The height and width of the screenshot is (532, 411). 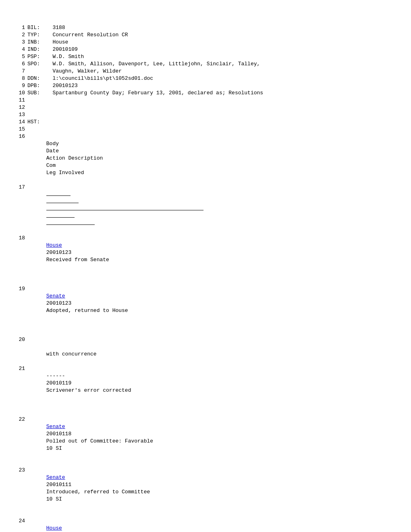 I want to click on line-number: 17, so click(x=22, y=209).